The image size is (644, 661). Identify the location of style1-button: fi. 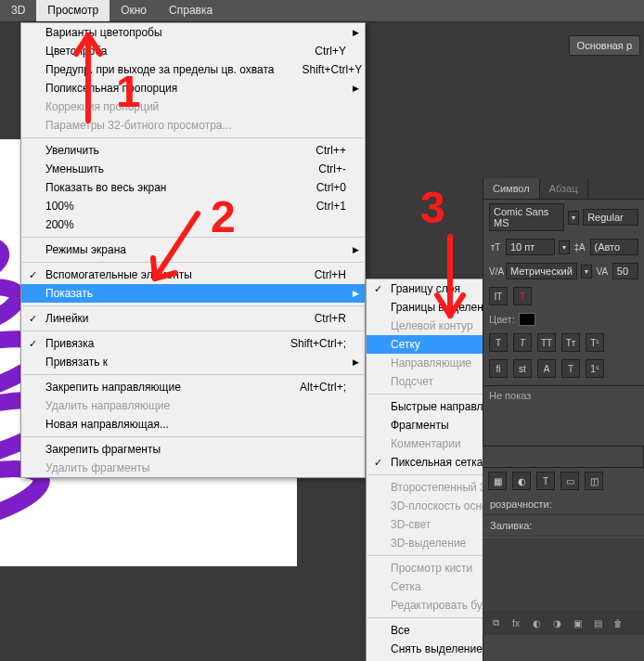
(498, 369).